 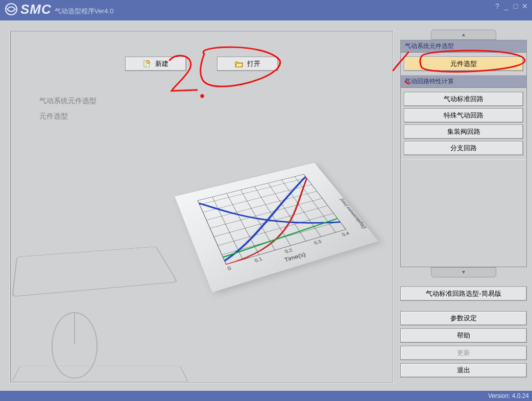 I want to click on new-file-icon, so click(x=147, y=64).